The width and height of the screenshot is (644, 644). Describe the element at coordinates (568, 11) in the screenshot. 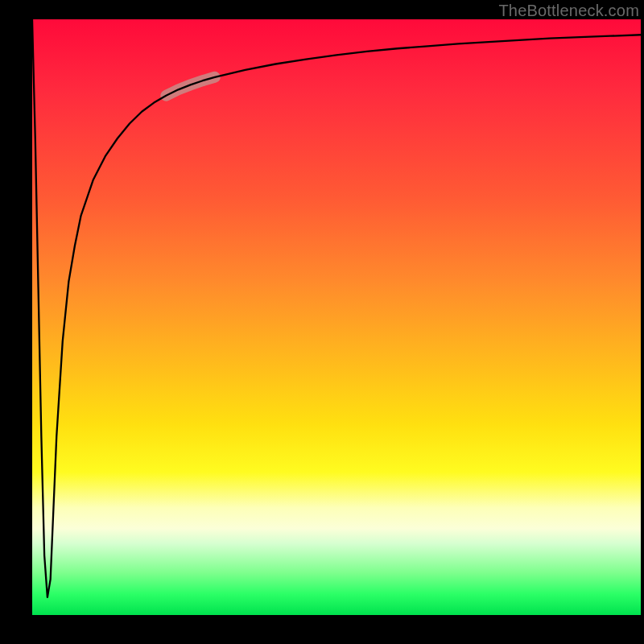

I see `watermark-text: TheBottleneck.com` at that location.